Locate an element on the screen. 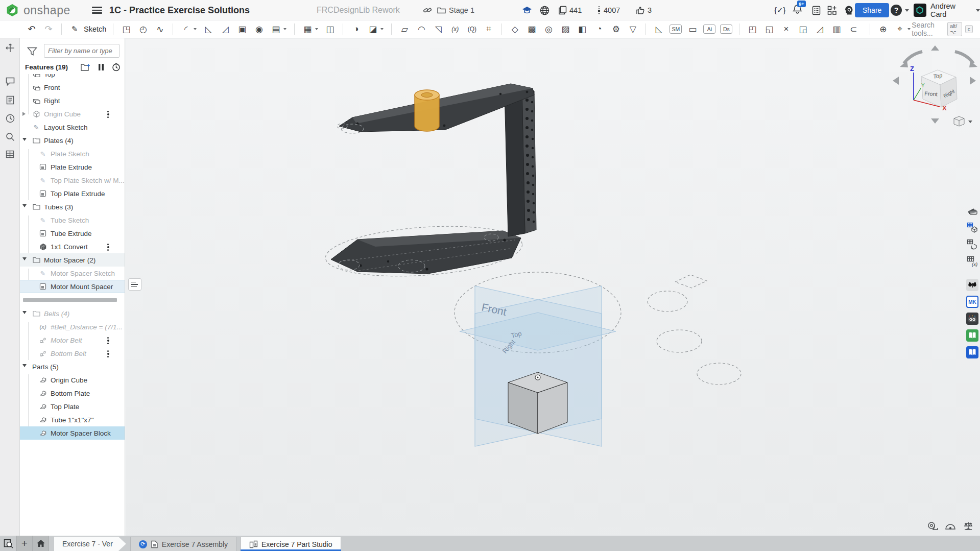 The image size is (980, 551). tab-part-studio: Exercise 7 Part Studio is located at coordinates (291, 544).